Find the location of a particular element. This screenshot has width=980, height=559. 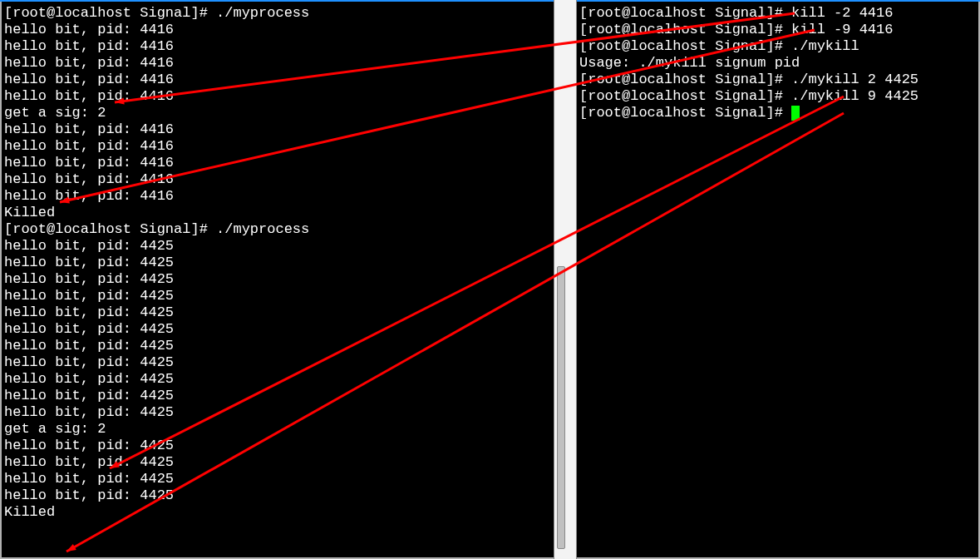

prompt-line: [root@localhost Signal]# ./mykill 2 4425 is located at coordinates (778, 80).